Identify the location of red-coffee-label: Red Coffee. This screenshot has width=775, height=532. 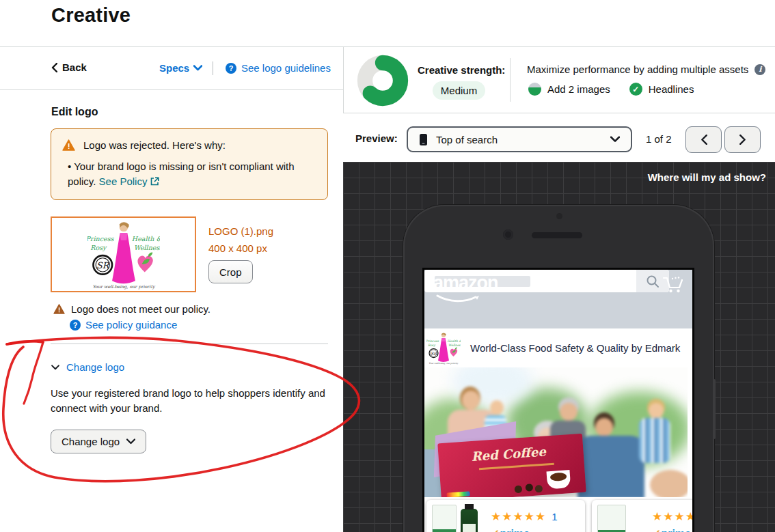
(508, 453).